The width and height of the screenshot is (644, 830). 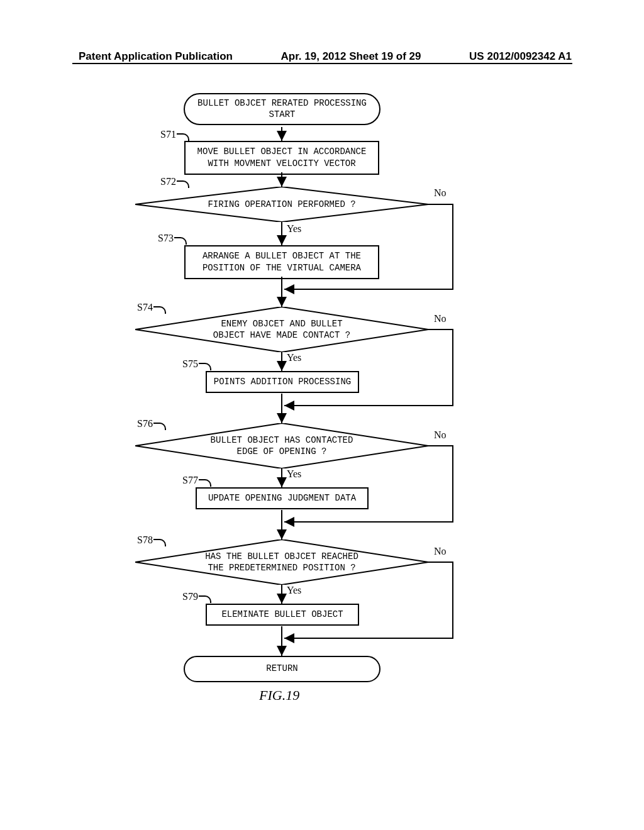 What do you see at coordinates (282, 498) in the screenshot?
I see `box-s77: UPDATE OPENING JUDGMENT DATA` at bounding box center [282, 498].